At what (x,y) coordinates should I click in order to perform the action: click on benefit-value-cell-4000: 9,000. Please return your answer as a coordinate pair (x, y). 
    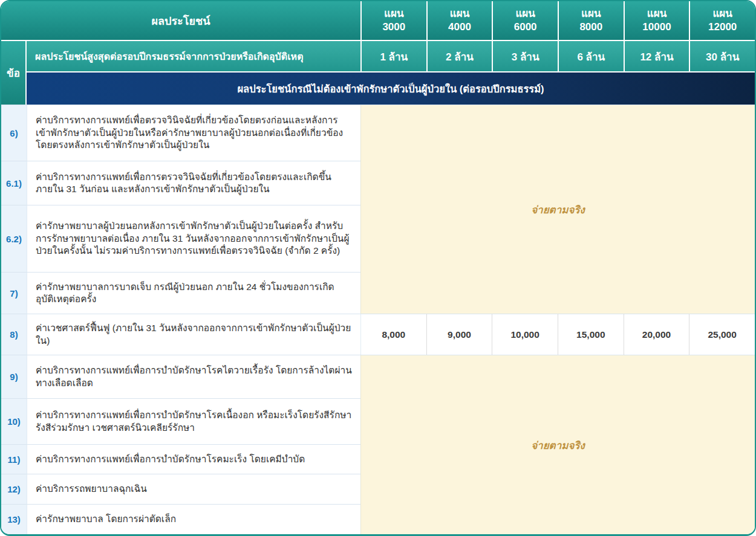
    Looking at the image, I should click on (460, 334).